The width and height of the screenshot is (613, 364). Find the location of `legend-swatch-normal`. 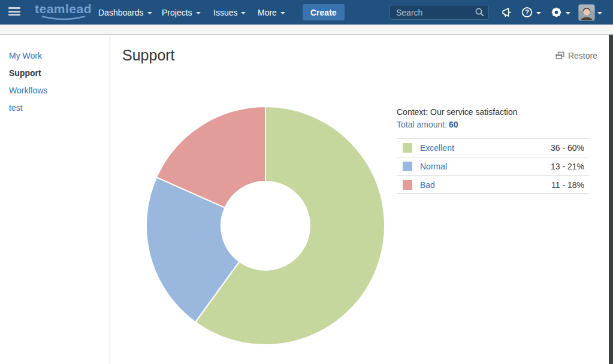

legend-swatch-normal is located at coordinates (407, 166).